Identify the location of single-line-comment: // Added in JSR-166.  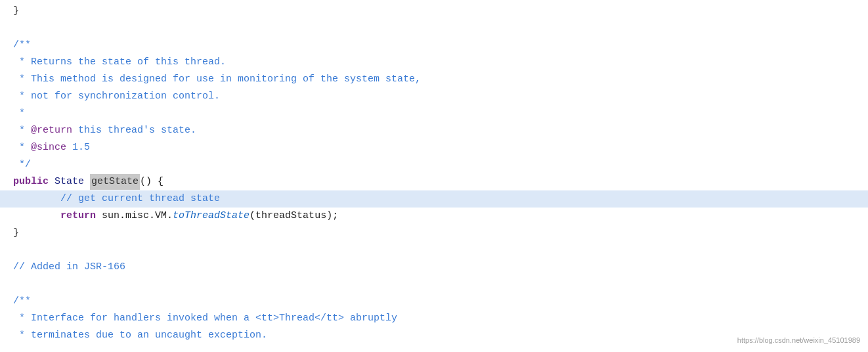
(70, 267).